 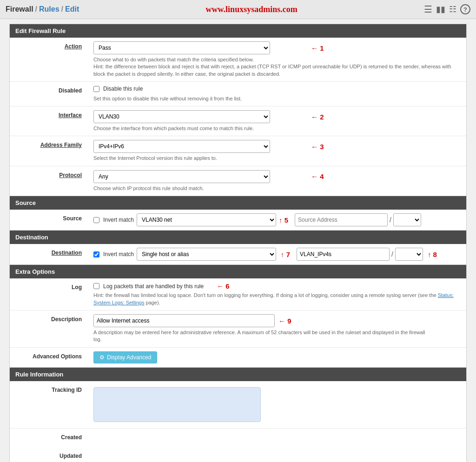 I want to click on extra-options-header: Extra Options, so click(x=238, y=271).